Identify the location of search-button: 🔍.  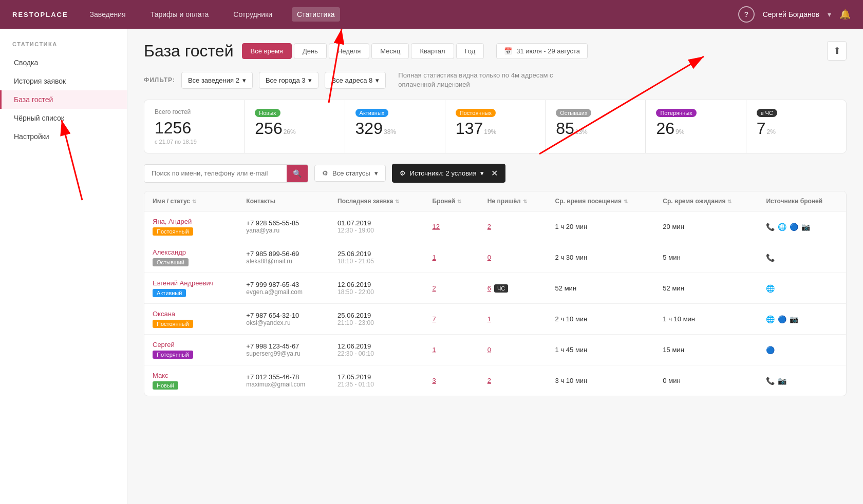
(297, 173).